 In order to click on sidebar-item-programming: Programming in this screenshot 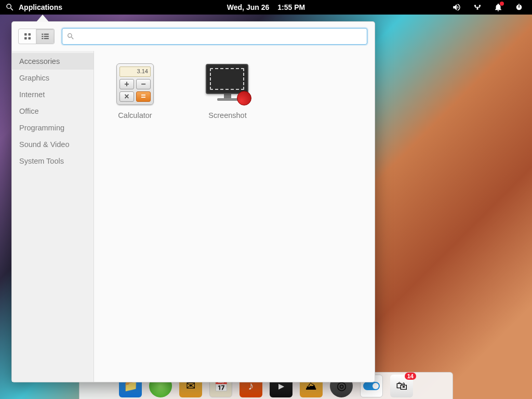, I will do `click(53, 128)`.